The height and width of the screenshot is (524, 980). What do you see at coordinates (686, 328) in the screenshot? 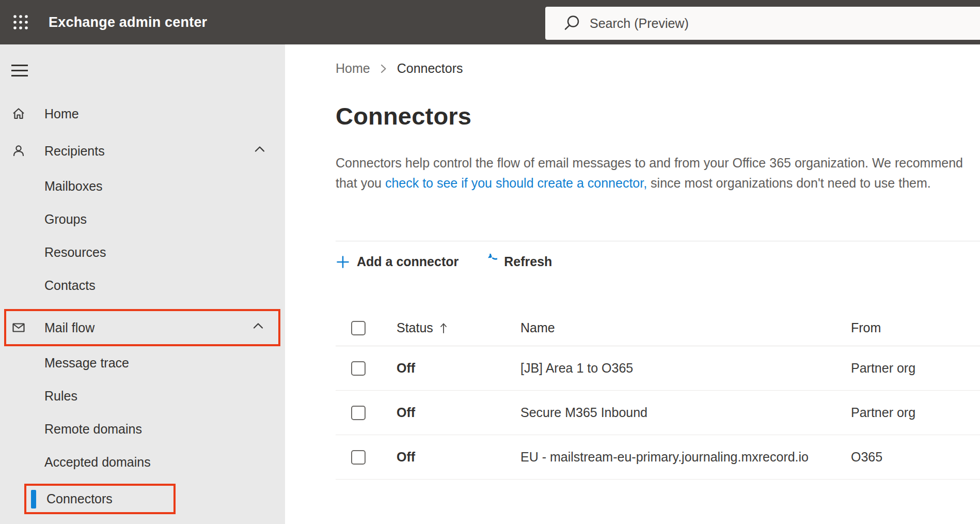
I see `column-header-name: Name` at bounding box center [686, 328].